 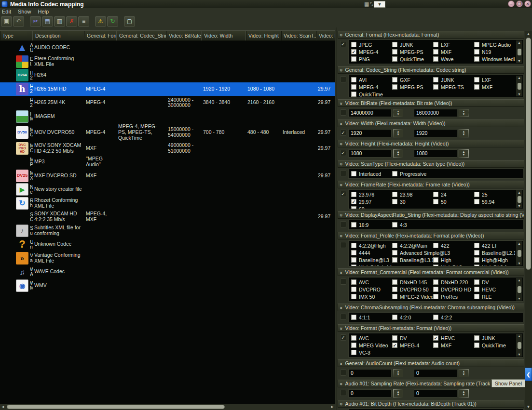 What do you see at coordinates (413, 246) in the screenshot?
I see `option: 4:2:2@Main` at bounding box center [413, 246].